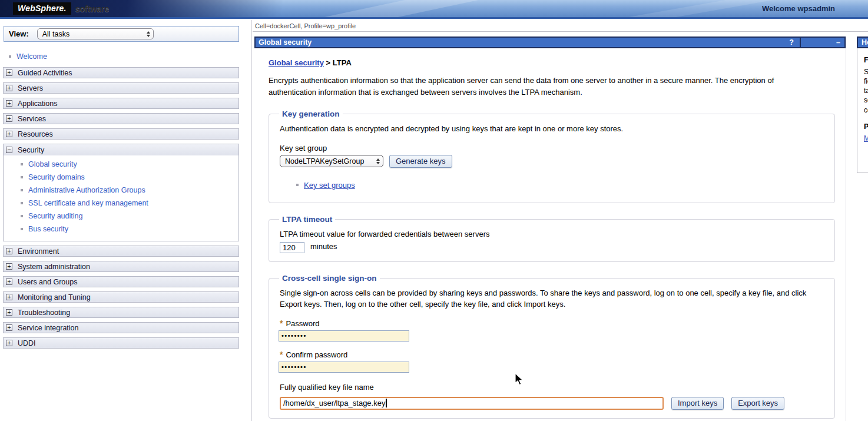  Describe the element at coordinates (791, 42) in the screenshot. I see `help-button: ?` at that location.